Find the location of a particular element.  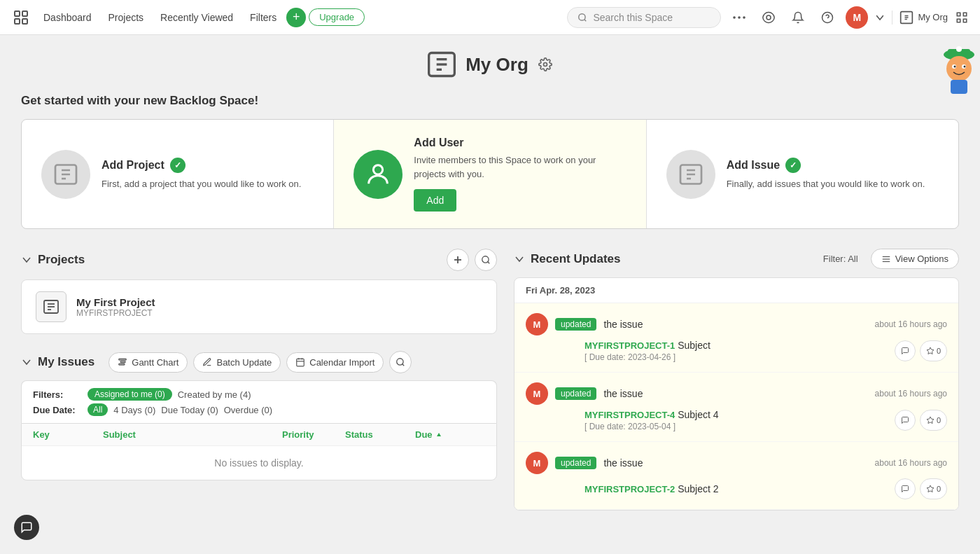

onboard-user-content: Add User Invite members to this Space to… is located at coordinates (519, 174).